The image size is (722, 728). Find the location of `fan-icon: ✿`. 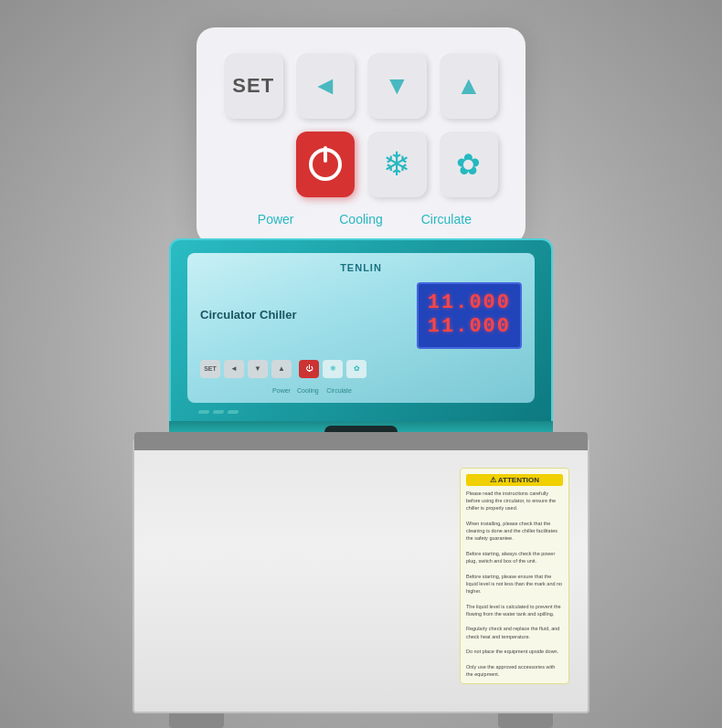

fan-icon: ✿ is located at coordinates (468, 164).